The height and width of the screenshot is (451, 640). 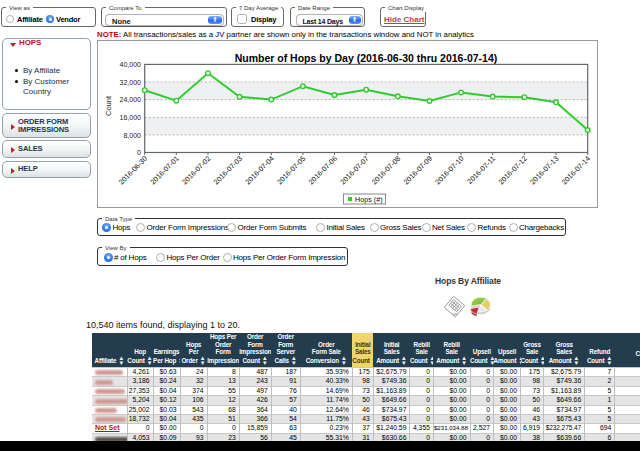 What do you see at coordinates (108, 106) in the screenshot?
I see `svg-text: Count` at bounding box center [108, 106].